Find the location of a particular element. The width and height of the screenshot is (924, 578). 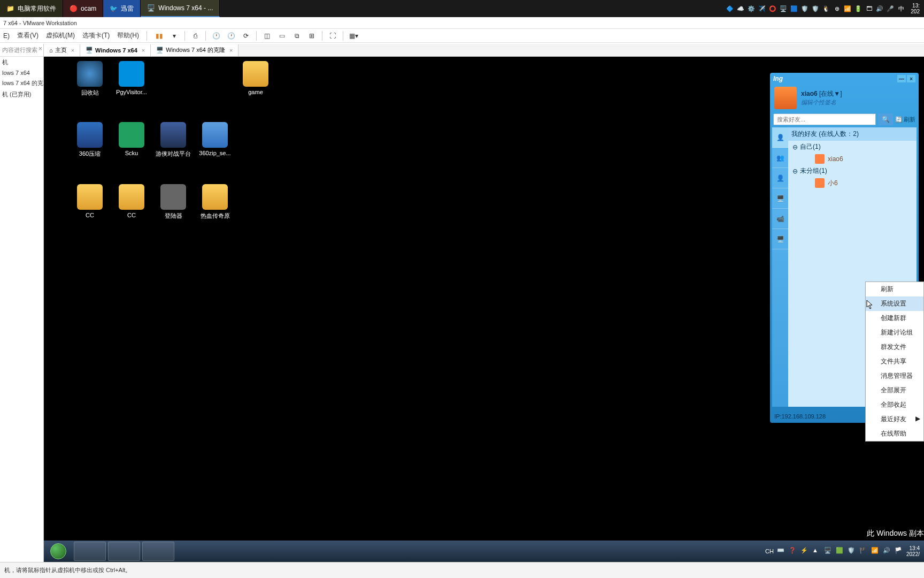

flag-icon: 🏳️ is located at coordinates (899, 551).